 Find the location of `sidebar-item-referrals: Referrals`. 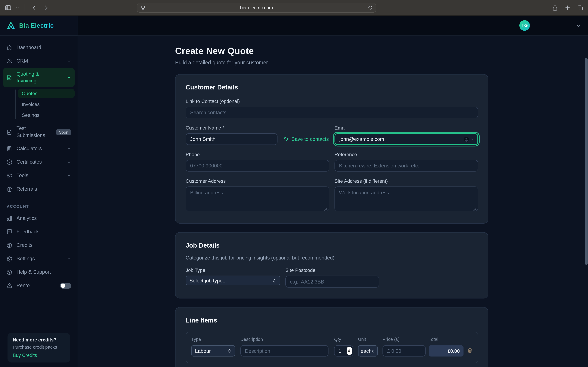

sidebar-item-referrals: Referrals is located at coordinates (39, 189).